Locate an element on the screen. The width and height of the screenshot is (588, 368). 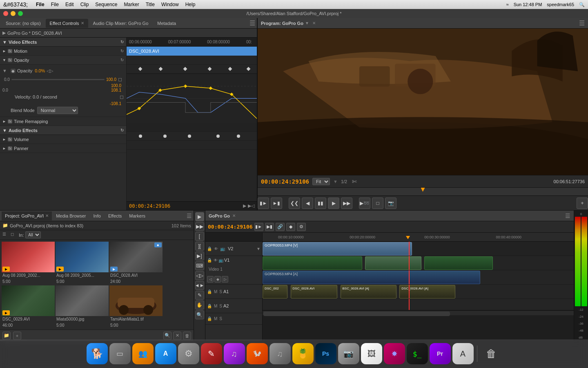
in-point-button: ▮► is located at coordinates (263, 203).